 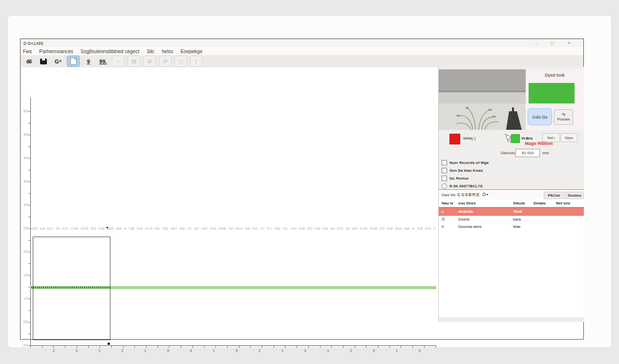 I want to click on alert-text: Mago Ribbon, so click(x=539, y=143).